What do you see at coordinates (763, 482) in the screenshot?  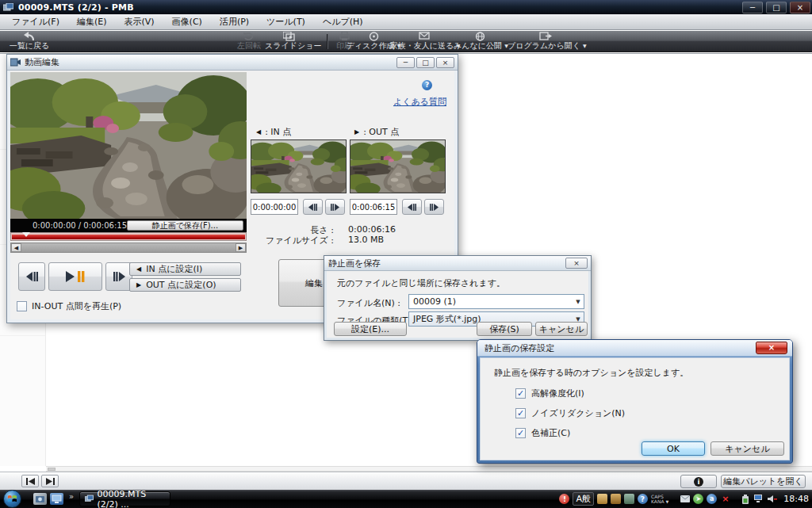 I see `open-edit-palette-button: 編集パレットを開く(P)` at bounding box center [763, 482].